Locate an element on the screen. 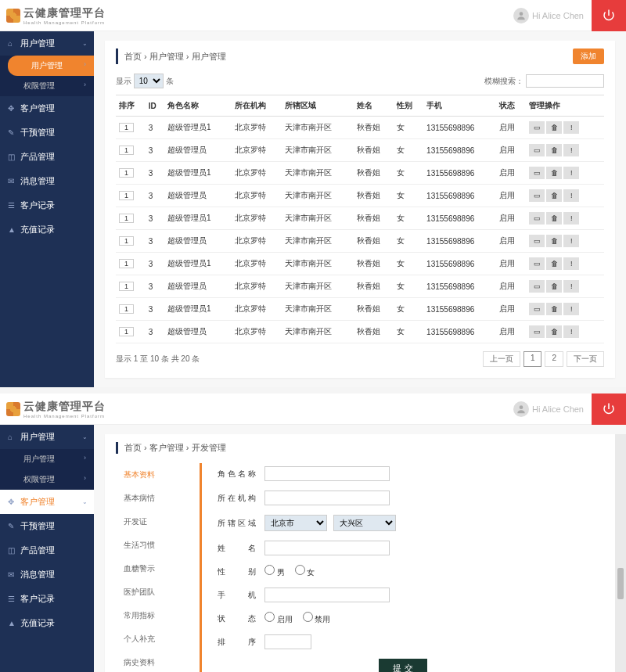 Image resolution: width=626 pixels, height=672 pixels. page-1: 1 is located at coordinates (533, 359).